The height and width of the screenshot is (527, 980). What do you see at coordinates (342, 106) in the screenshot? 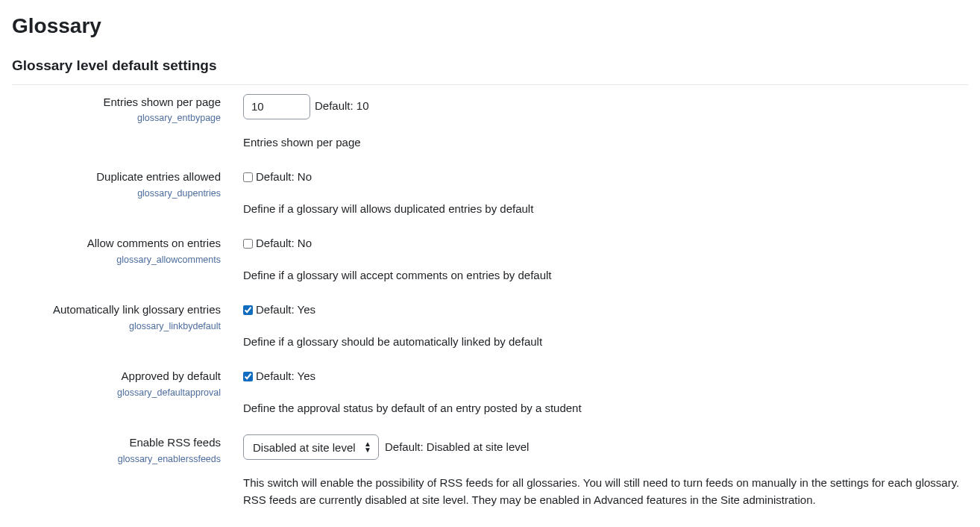
I see `default-text: Default: 10` at bounding box center [342, 106].